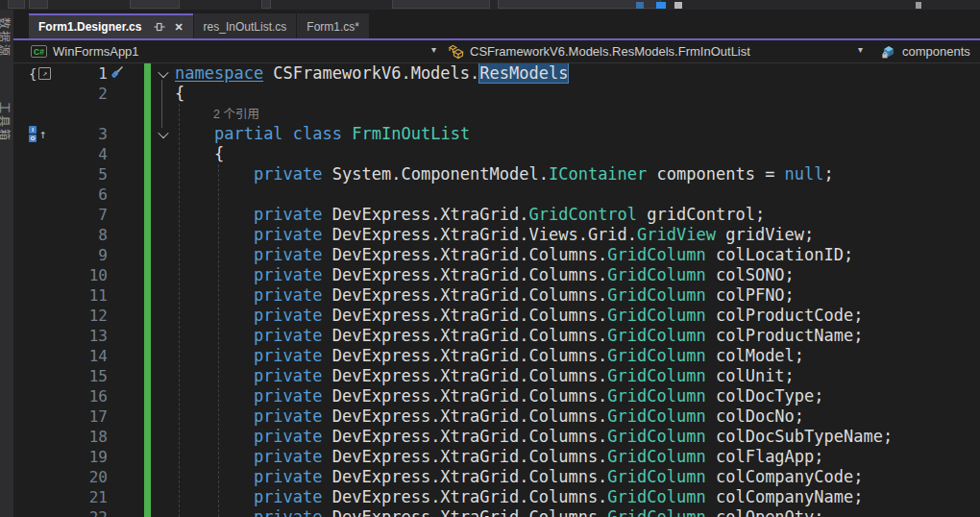 This screenshot has width=980, height=517. What do you see at coordinates (497, 315) in the screenshot?
I see `code-line: 12 private DevExpress.XtraGrid.Columns.G…` at bounding box center [497, 315].